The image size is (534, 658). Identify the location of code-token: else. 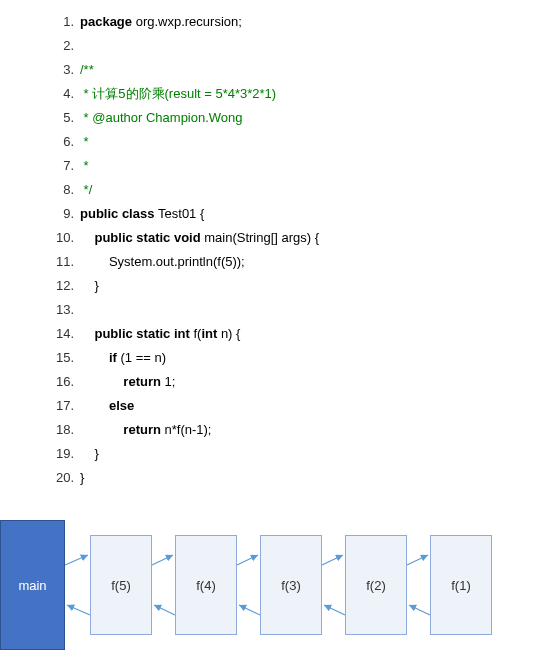
(122, 406).